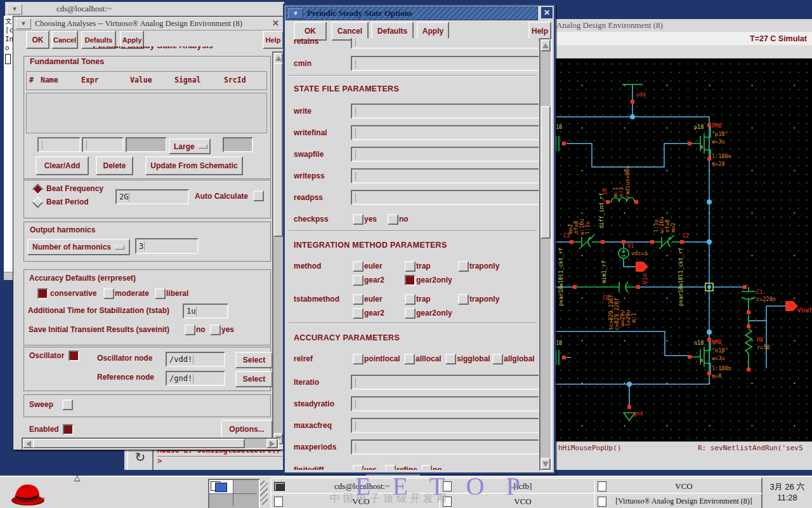 The width and height of the screenshot is (812, 508). I want to click on retains-input, so click(445, 43).